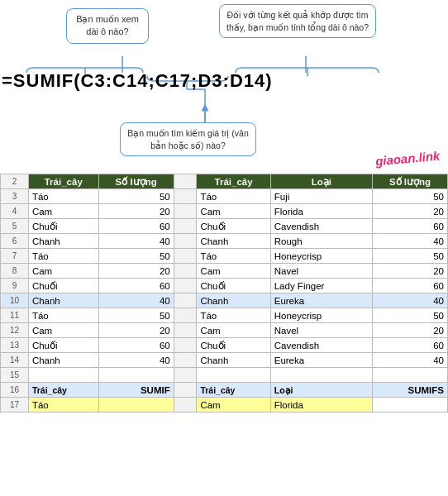  I want to click on table-row: 11 Táo 50 Táo Honeycrisp 50, so click(225, 316).